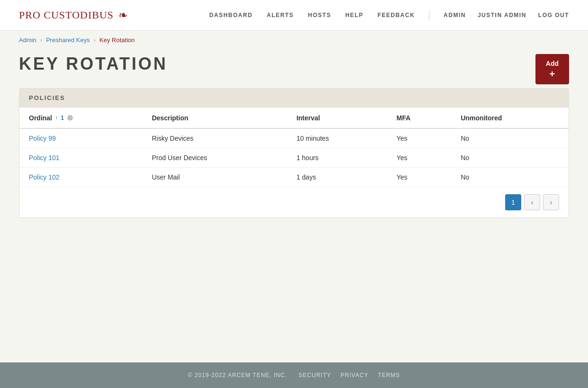  I want to click on header-nav: DASHBOARD ALERTS HOSTS HELP FEEDBACK ADM…, so click(389, 15).